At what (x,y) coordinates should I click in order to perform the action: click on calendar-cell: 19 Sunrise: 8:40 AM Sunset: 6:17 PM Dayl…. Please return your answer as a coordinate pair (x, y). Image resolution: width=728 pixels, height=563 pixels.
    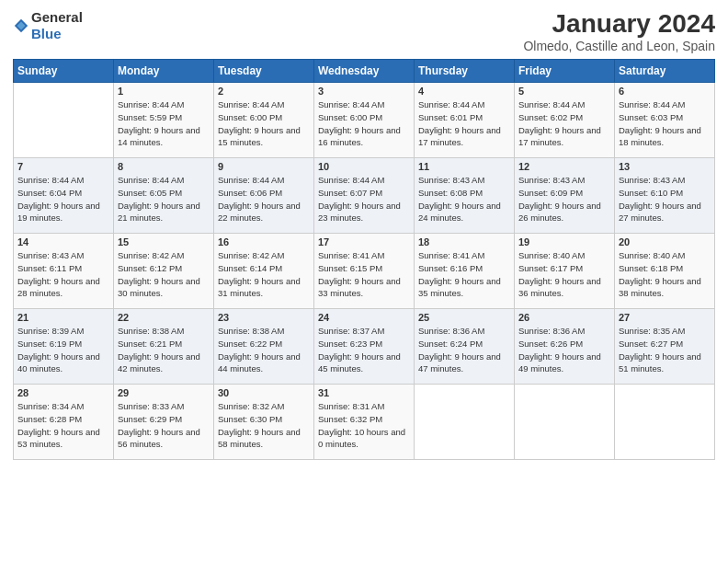
    Looking at the image, I should click on (564, 271).